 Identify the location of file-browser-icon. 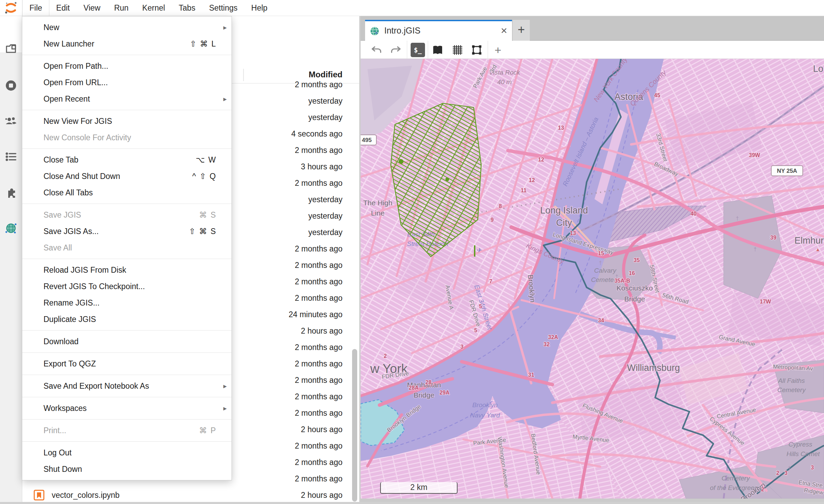
(11, 49).